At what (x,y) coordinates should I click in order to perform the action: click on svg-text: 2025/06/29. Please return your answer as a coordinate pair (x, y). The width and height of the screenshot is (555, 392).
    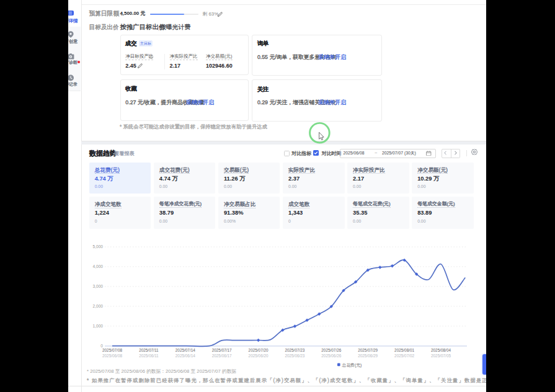
    Looking at the image, I should click on (368, 356).